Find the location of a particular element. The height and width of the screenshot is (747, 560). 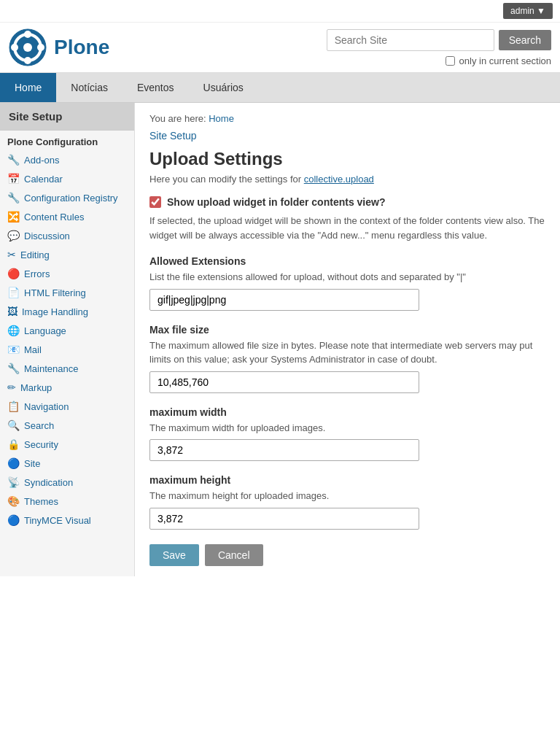

search-icon: 🔍 is located at coordinates (13, 425).